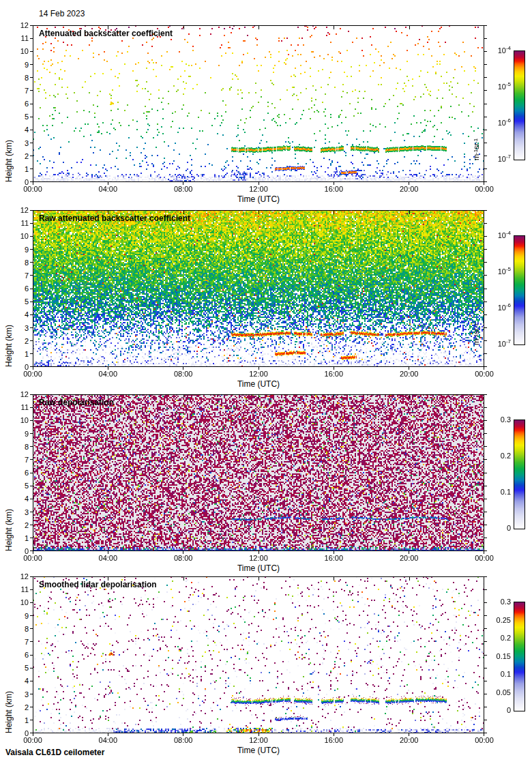 Image resolution: width=532 pixels, height=764 pixels. I want to click on colorbar-tick-label: 0.05, so click(503, 693).